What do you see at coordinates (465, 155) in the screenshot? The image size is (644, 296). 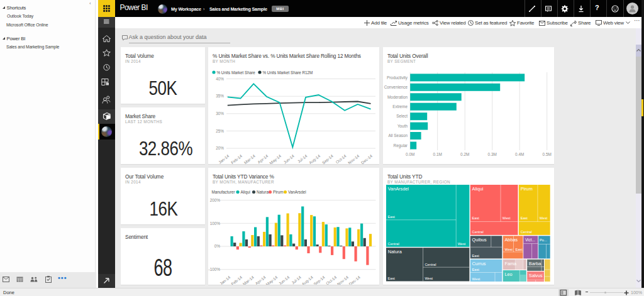 I see `svg-text: 0.2M` at bounding box center [465, 155].